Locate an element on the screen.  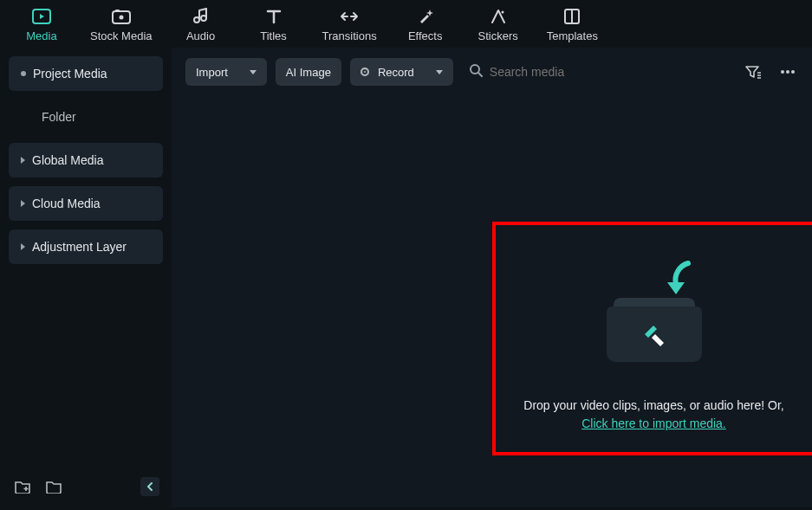
media-icon is located at coordinates (42, 16).